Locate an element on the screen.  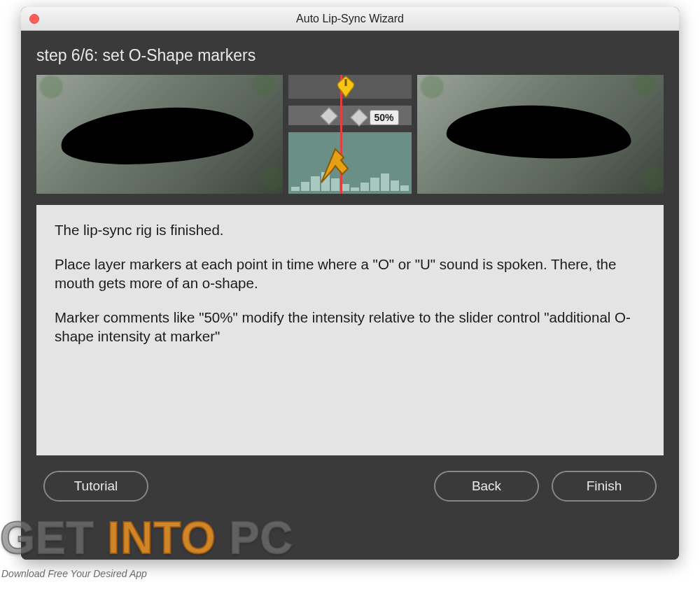
instruction-line-1: The lip-sync rig is finished. is located at coordinates (350, 229).